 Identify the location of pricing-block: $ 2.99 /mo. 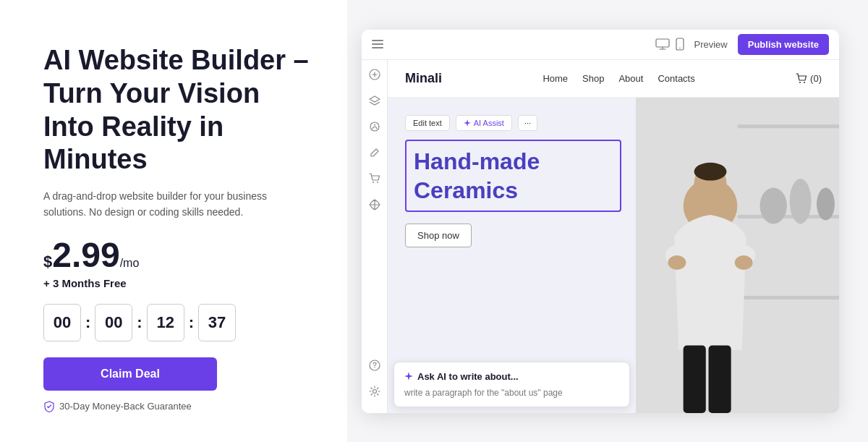
(177, 255).